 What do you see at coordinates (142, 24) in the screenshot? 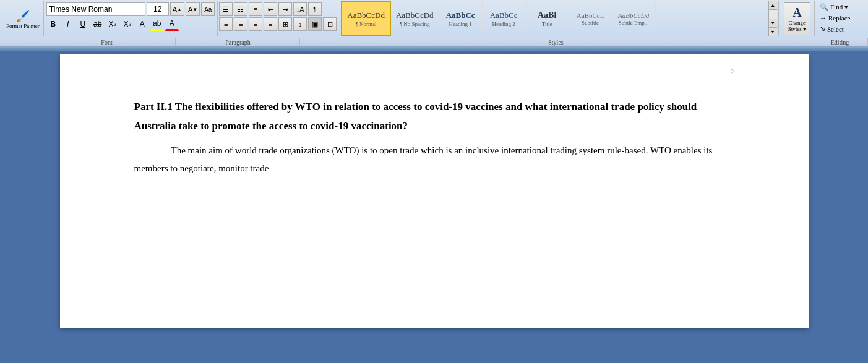
I see `text-effects-button: A` at bounding box center [142, 24].